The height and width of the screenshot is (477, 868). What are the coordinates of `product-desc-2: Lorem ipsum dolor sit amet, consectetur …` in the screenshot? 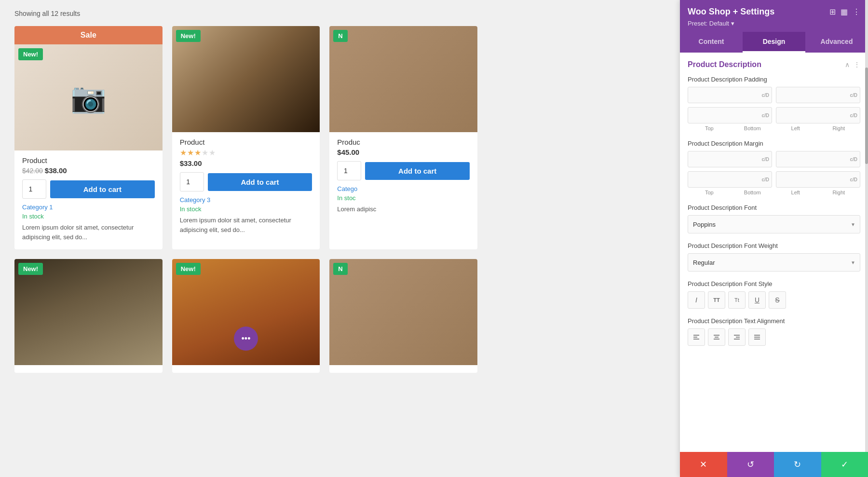 It's located at (246, 225).